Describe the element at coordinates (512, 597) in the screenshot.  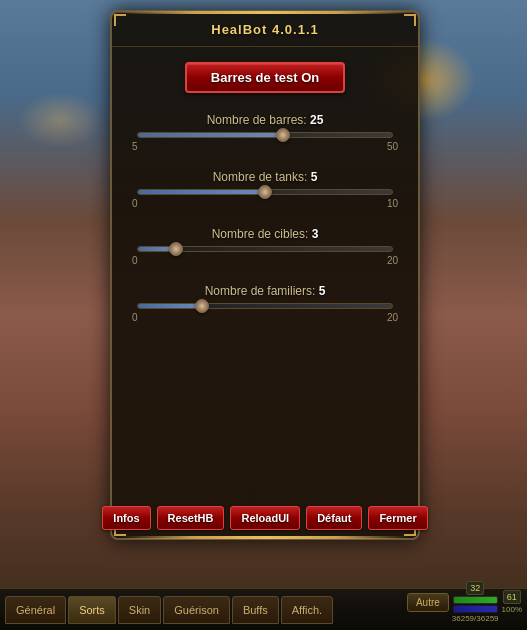
I see `mana-level: 61` at that location.